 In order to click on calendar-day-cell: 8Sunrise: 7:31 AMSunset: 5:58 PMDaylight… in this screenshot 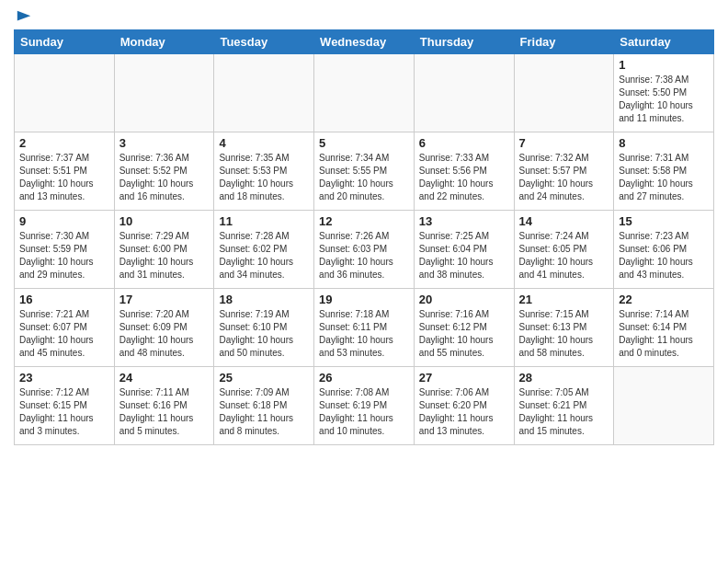, I will do `click(664, 171)`.